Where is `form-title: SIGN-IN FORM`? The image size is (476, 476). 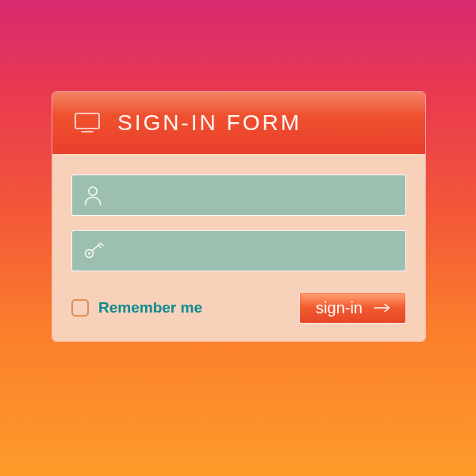
form-title: SIGN-IN FORM is located at coordinates (209, 123).